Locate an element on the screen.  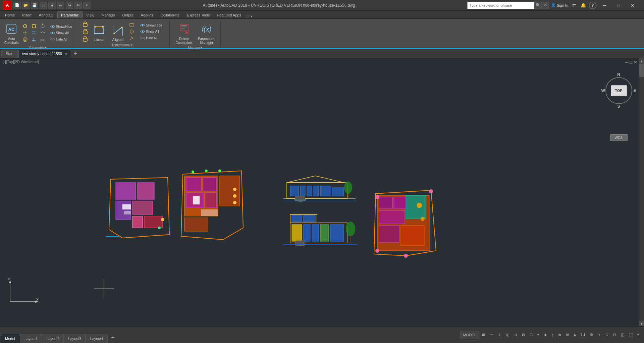
dimensional-panel-expand: ▼ is located at coordinates (132, 45).